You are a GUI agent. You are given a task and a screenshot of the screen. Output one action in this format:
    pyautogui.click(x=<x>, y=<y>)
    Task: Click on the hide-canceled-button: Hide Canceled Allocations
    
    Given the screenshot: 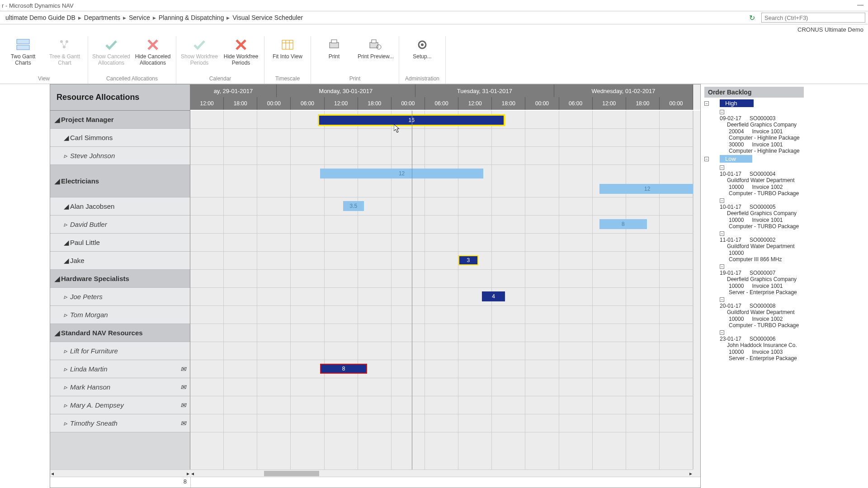 What is the action you would take?
    pyautogui.click(x=153, y=51)
    